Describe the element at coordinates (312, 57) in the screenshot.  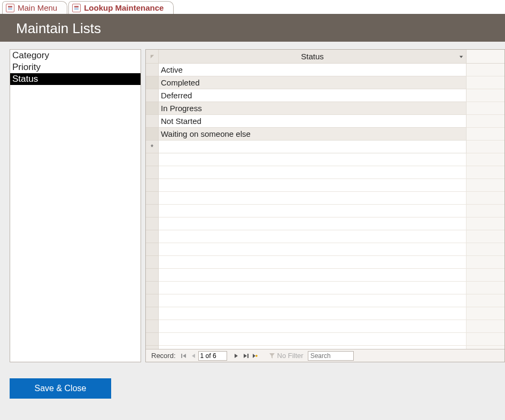
I see `column-header-label: Status` at that location.